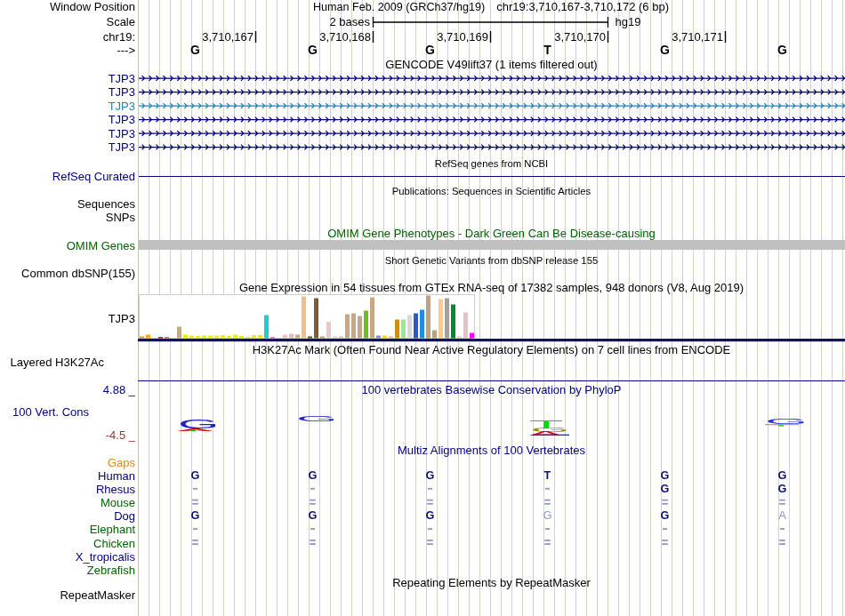 The image size is (845, 616). What do you see at coordinates (122, 462) in the screenshot?
I see `svg-text: Gaps` at bounding box center [122, 462].